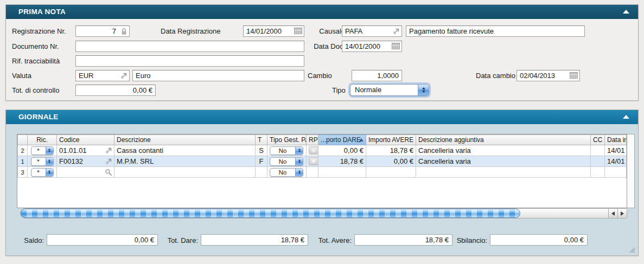  I want to click on table-row: 3 * No, so click(322, 172).